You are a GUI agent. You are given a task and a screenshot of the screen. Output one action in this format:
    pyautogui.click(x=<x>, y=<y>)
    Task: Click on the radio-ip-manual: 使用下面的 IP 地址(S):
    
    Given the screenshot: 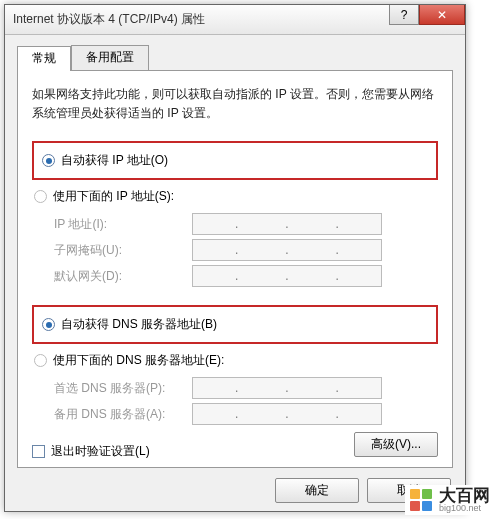 What is the action you would take?
    pyautogui.click(x=235, y=196)
    